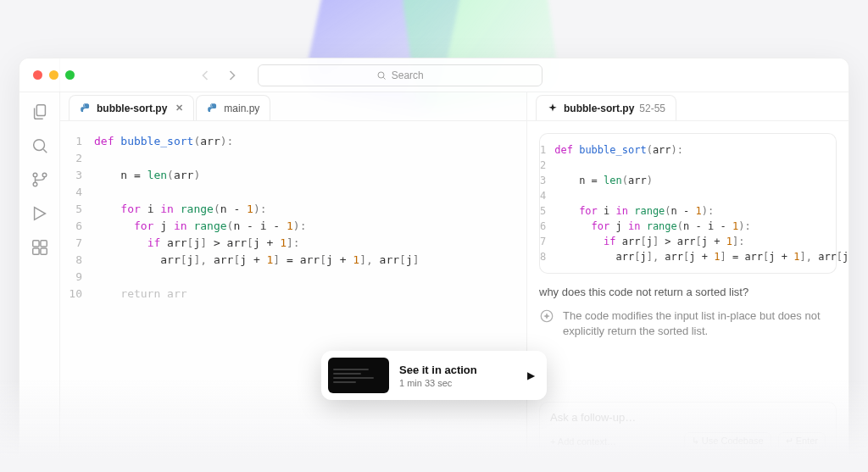 The width and height of the screenshot is (868, 472). Describe the element at coordinates (653, 108) in the screenshot. I see `chat-tab-range: 52-55` at that location.